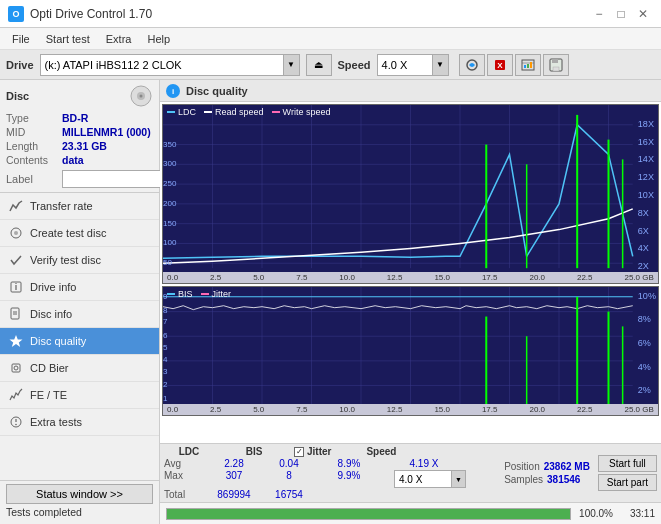 The image size is (661, 524). Describe the element at coordinates (179, 494) in the screenshot. I see `total-label: Total` at that location.